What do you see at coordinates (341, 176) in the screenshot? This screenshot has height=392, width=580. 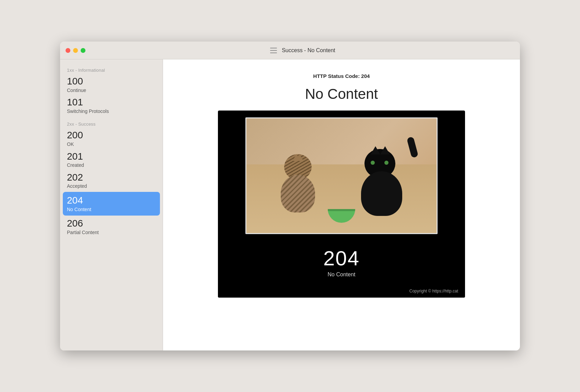 I see `cat-image-container` at bounding box center [341, 176].